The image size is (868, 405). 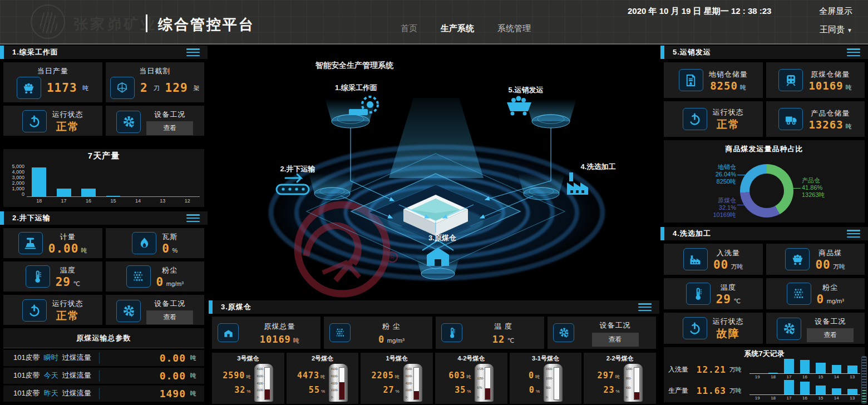 I want to click on stat-card-run-status: 运行状态 正常, so click(x=53, y=310).